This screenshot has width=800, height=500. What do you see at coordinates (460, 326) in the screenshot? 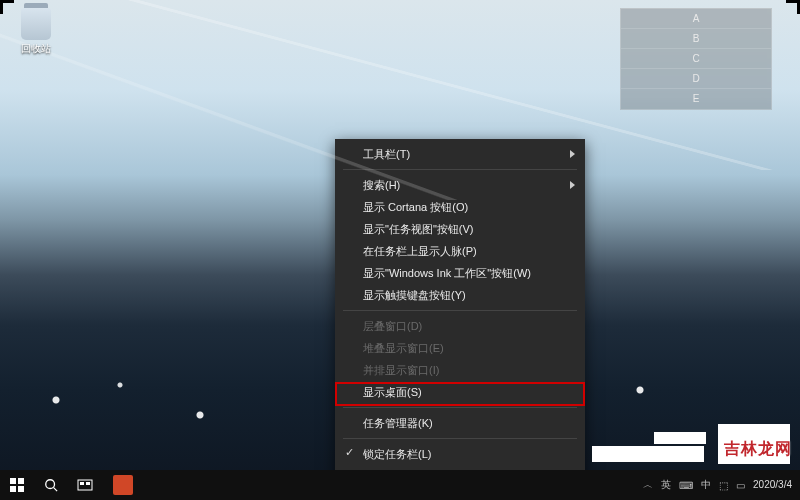
I see `menu-cascade-windows: 层叠窗口(D)` at bounding box center [460, 326].